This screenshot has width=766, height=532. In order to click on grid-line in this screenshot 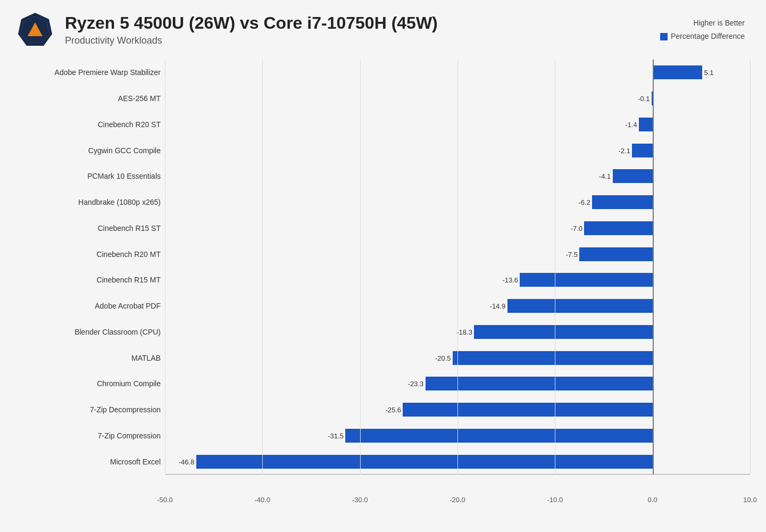, I will do `click(750, 267)`.